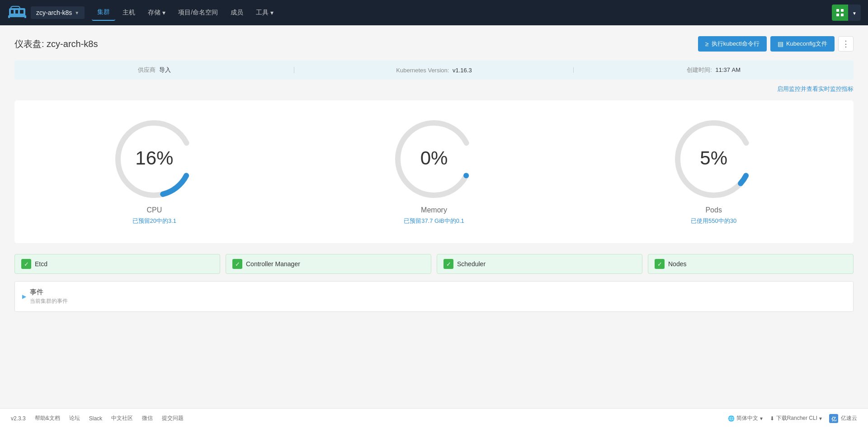 Image resolution: width=868 pixels, height=428 pixels. I want to click on nav-left: zcy-arch-k8s ▼ 集群 主机 存储 ▾ 项目/命名空间 成员 工具 …, so click(143, 13).